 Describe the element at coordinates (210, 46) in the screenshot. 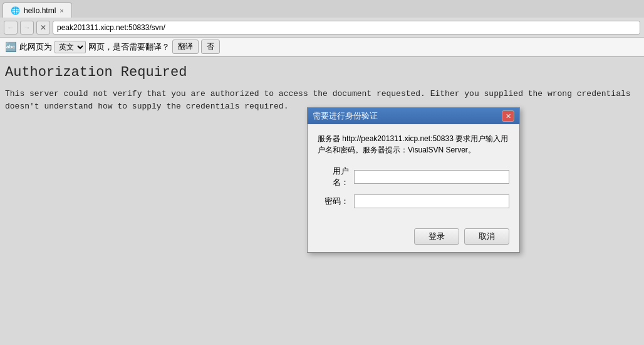

I see `translate-no-button: 否` at that location.